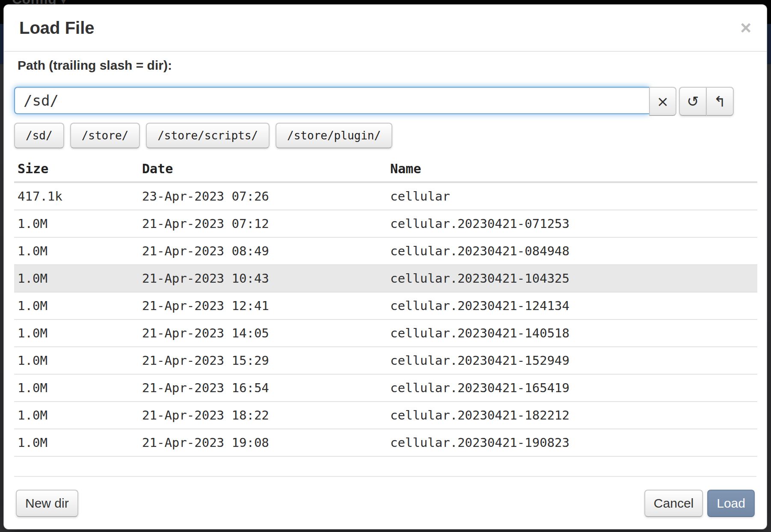 Image resolution: width=771 pixels, height=532 pixels. What do you see at coordinates (263, 251) in the screenshot?
I see `table-cell: 21-Apr-2023 08:49` at bounding box center [263, 251].